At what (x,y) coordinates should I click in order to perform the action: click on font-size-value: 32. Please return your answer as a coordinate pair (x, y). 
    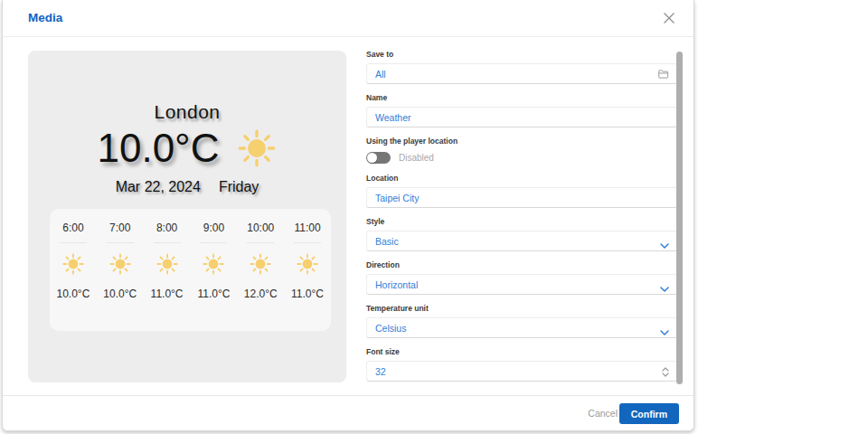
    Looking at the image, I should click on (381, 372).